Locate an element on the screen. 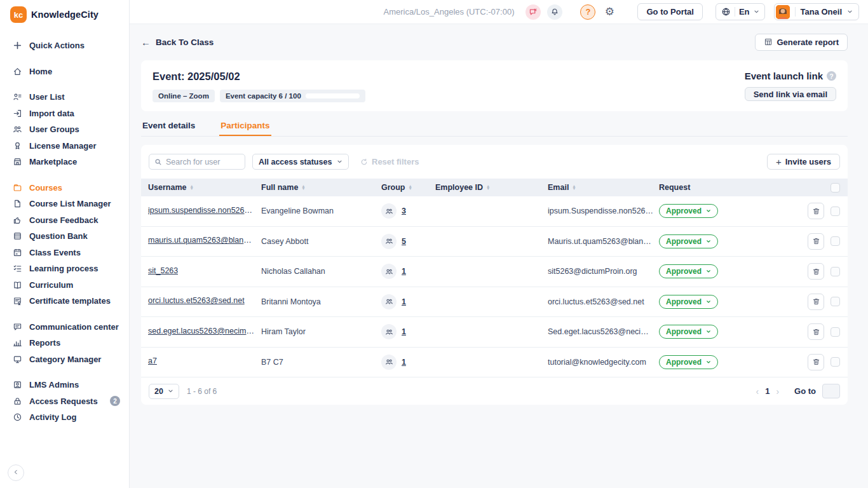  generate-report-button: Generate report is located at coordinates (801, 42).